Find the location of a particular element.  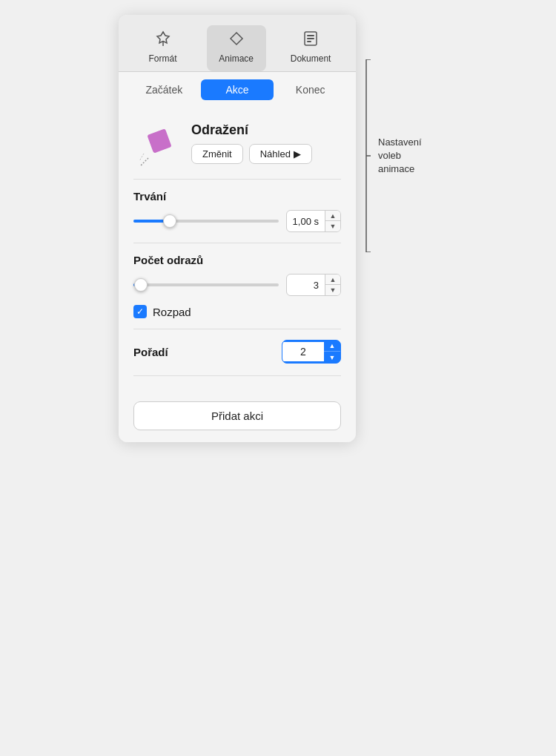

duration-stepper: 1,00 s ▲ ▼ is located at coordinates (314, 221).